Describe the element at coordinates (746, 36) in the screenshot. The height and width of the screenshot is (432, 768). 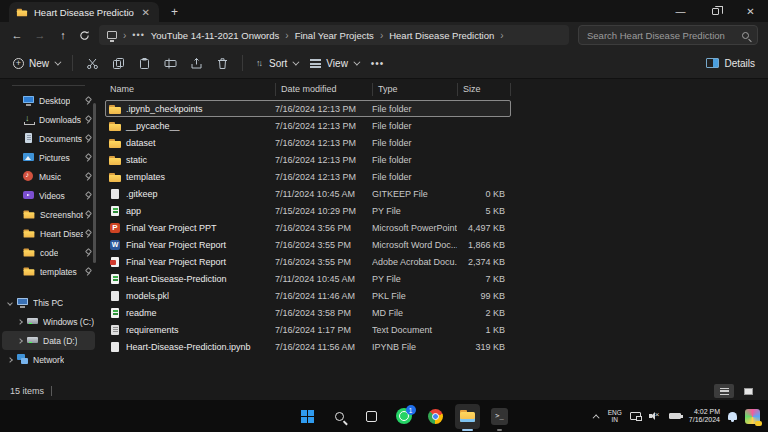
I see `search-icon` at that location.